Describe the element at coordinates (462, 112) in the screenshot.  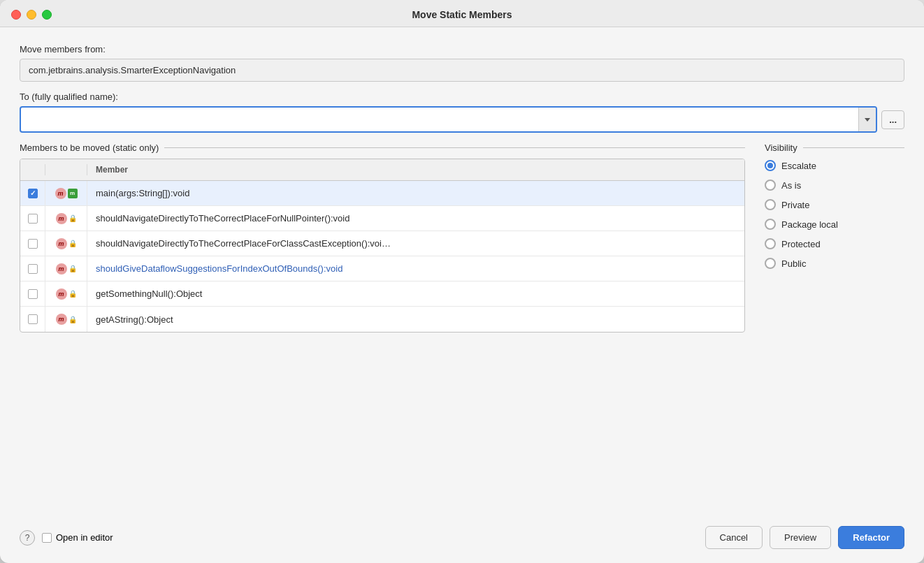
I see `dest-field-group: To (fully qualified name): ...` at that location.